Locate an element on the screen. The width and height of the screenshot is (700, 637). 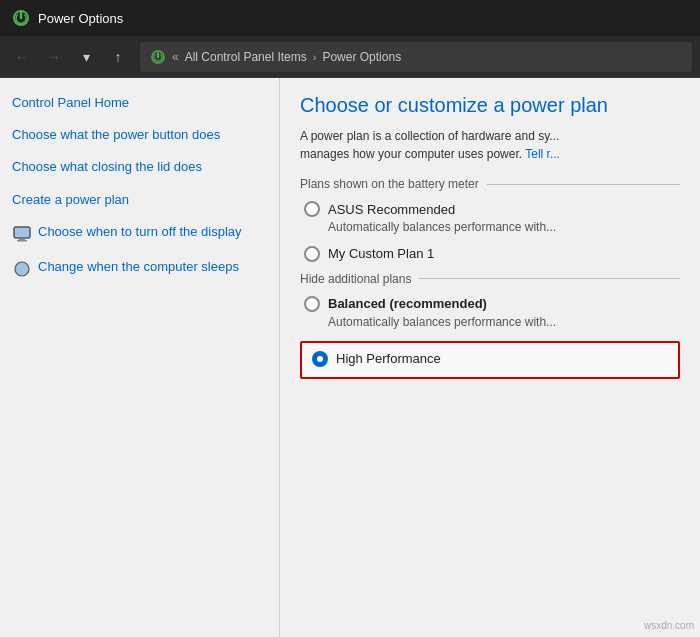
section-label-text: Plans shown on the battery meter is located at coordinates (390, 184).